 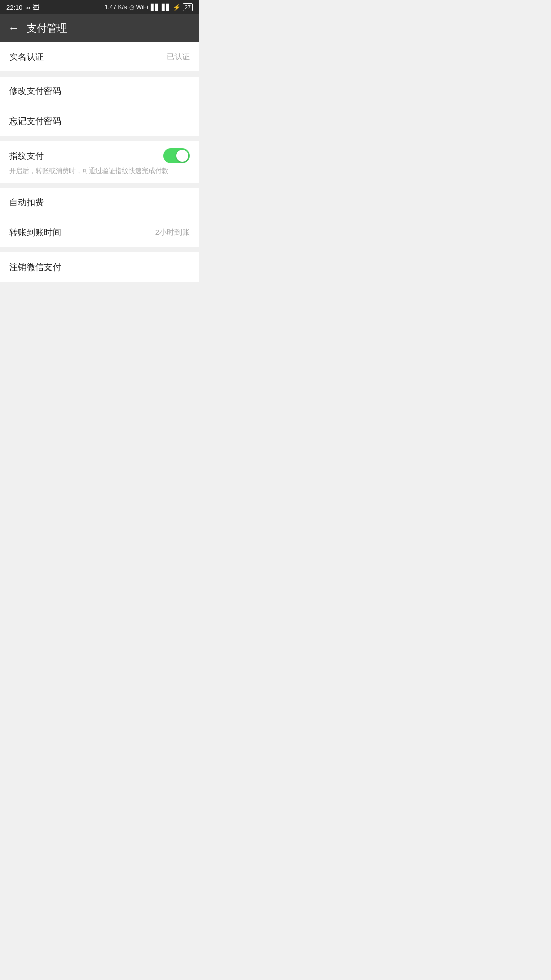 What do you see at coordinates (99, 267) in the screenshot?
I see `cancel-section: 注销微信支付` at bounding box center [99, 267].